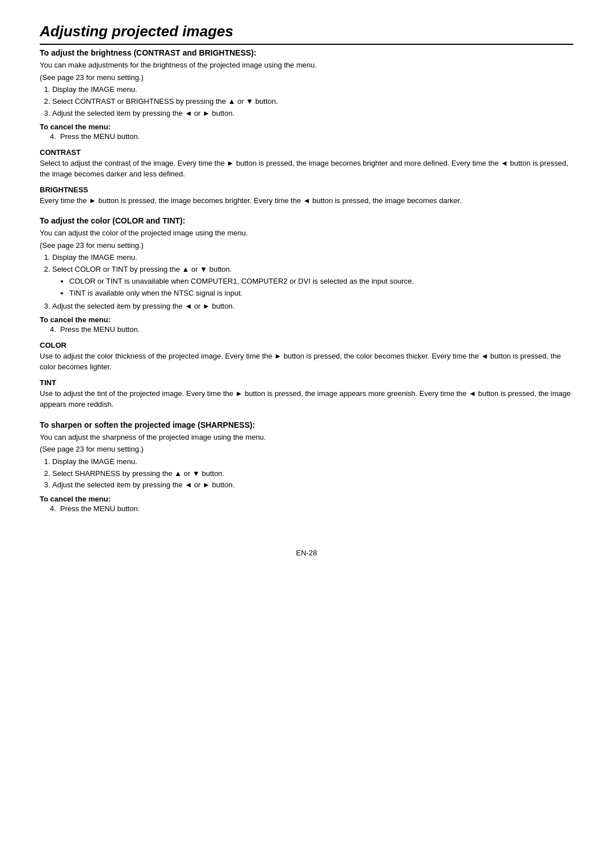  I want to click on term-color-desc: Use to adjust the color thickness of the…, so click(306, 362).